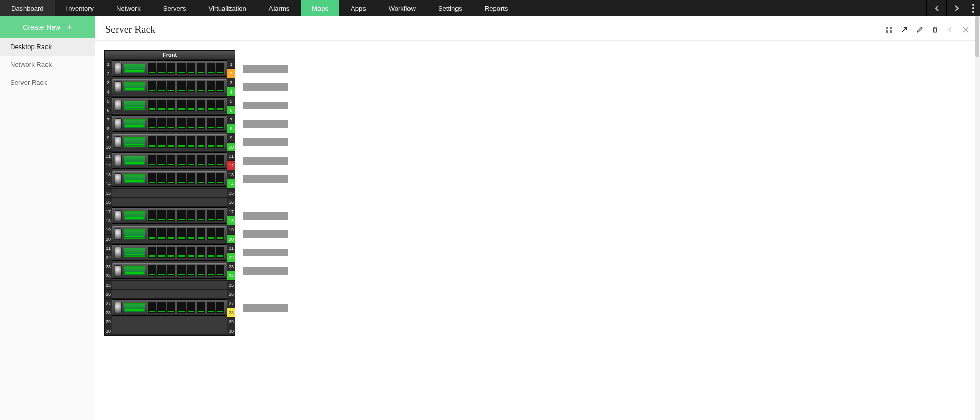  What do you see at coordinates (266, 252) in the screenshot?
I see `device-label-u21` at bounding box center [266, 252].